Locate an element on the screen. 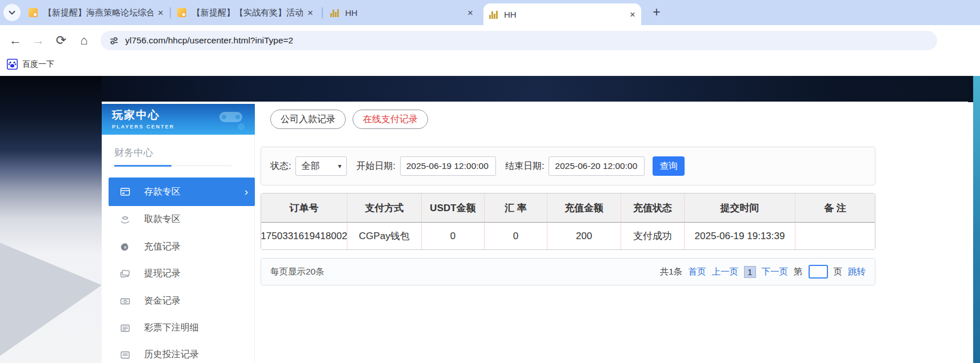  browser-tab-3: HH × is located at coordinates (402, 13).